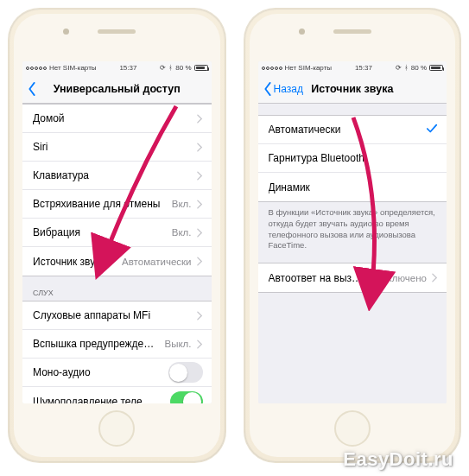 This screenshot has width=469, height=476. I want to click on row-label: Моно-аудио, so click(62, 372).